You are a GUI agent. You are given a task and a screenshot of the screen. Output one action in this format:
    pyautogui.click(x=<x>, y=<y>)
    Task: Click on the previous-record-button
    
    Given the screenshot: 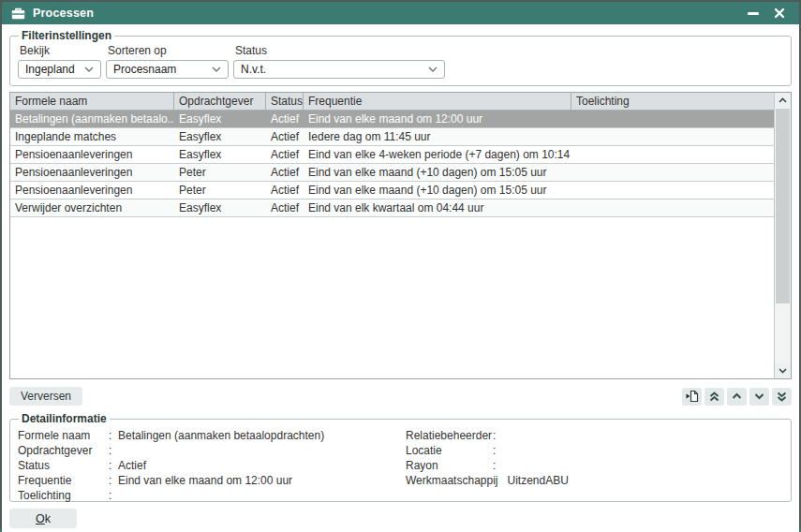 What is the action you would take?
    pyautogui.click(x=736, y=397)
    